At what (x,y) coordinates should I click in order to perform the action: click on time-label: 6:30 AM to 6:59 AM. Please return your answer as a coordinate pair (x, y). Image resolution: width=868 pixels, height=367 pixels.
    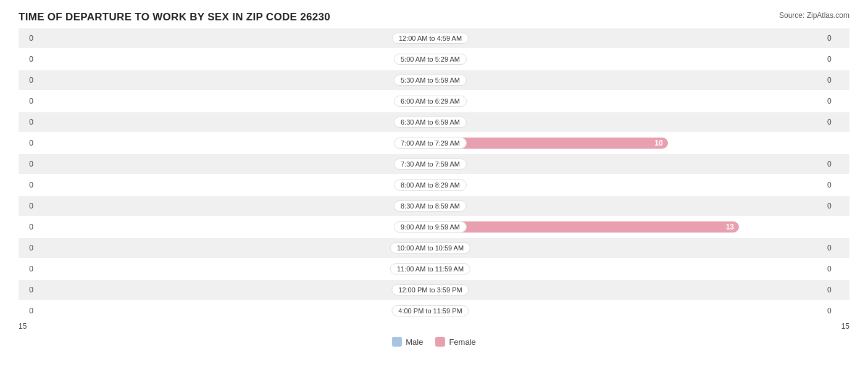
    Looking at the image, I should click on (430, 122).